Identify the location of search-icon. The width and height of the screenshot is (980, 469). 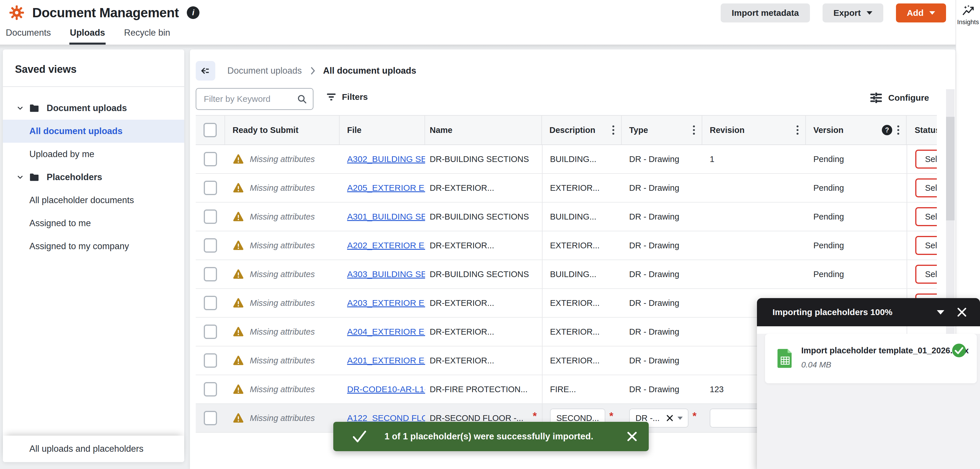
(302, 99).